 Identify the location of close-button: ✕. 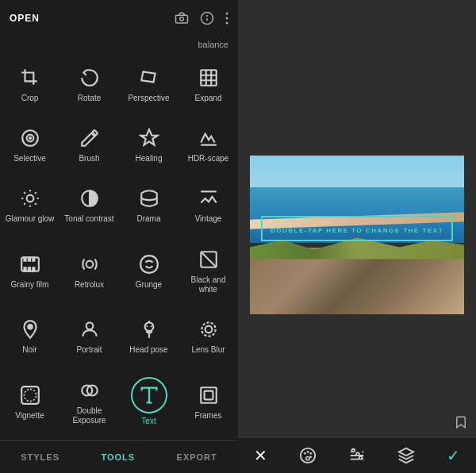
(260, 456).